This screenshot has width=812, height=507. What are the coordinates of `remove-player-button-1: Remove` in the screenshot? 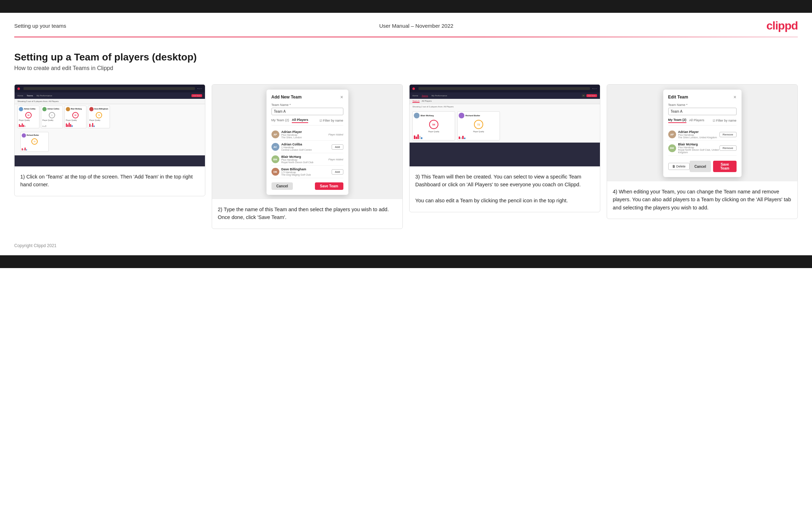 It's located at (728, 134).